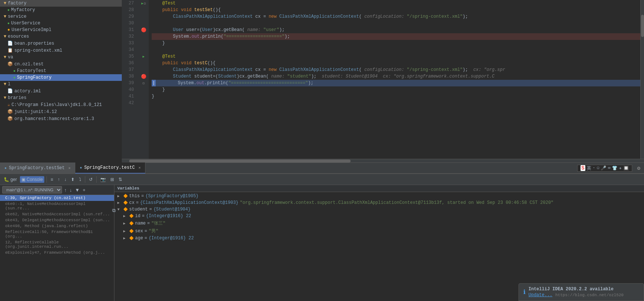  Describe the element at coordinates (61, 98) in the screenshot. I see `sidebar-item-braries: ▼ braries` at that location.